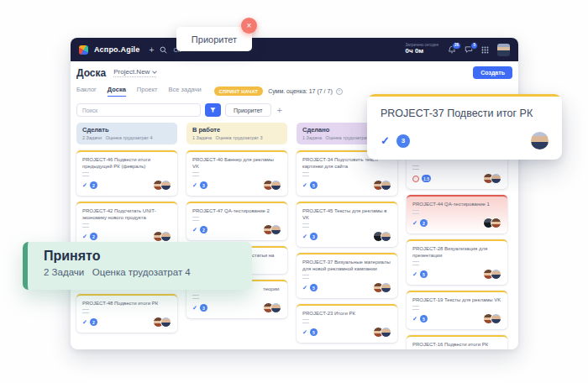  I want to click on column-title: В работе, so click(237, 129).